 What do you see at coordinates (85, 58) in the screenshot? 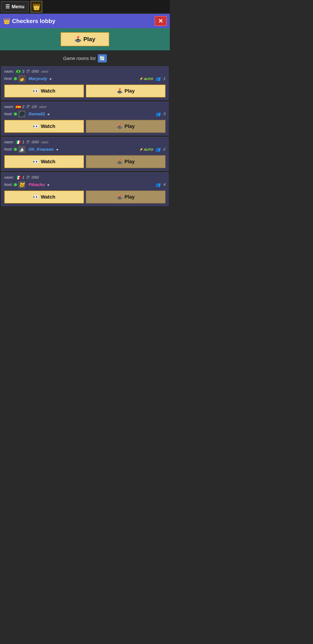
I see `rooms-list-header: Game rooms list 🔄` at bounding box center [85, 58].